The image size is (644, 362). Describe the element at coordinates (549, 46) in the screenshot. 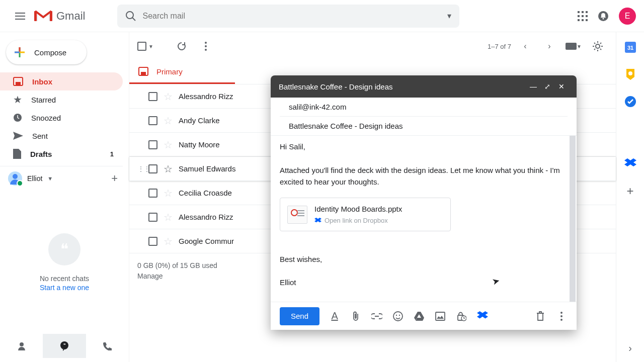

I see `next-page-button: ›` at that location.